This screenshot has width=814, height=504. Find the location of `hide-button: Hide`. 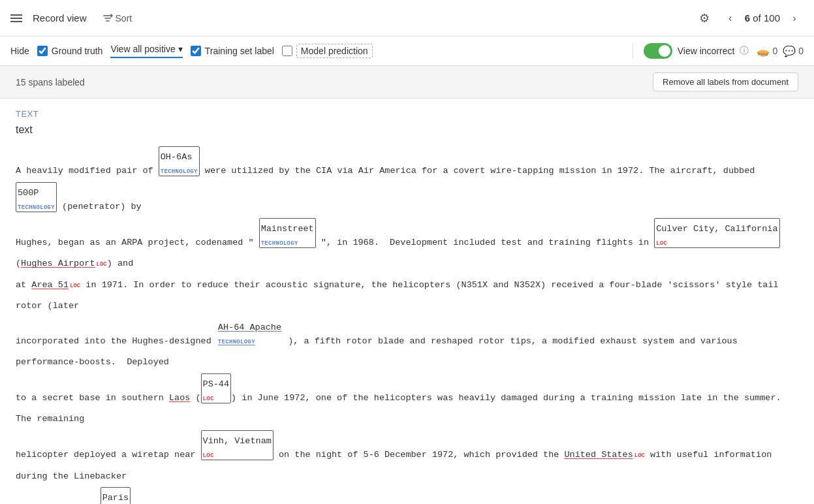

hide-button: Hide is located at coordinates (20, 51).